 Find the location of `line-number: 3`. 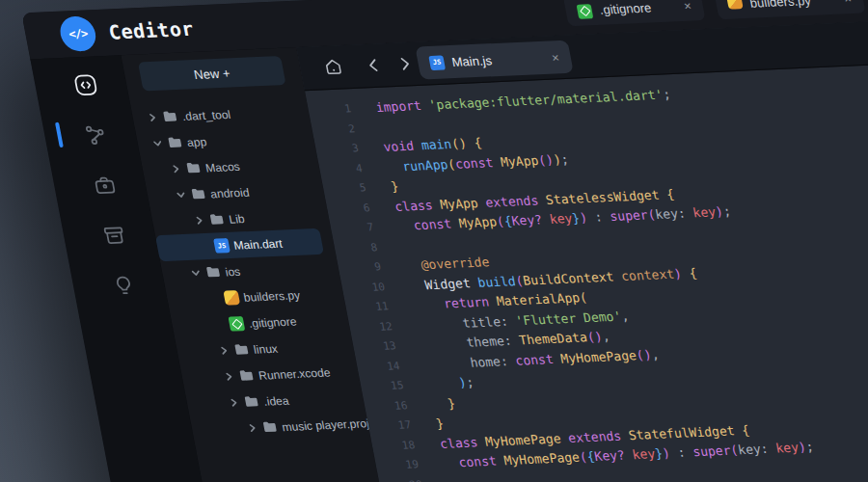

line-number: 3 is located at coordinates (338, 149).